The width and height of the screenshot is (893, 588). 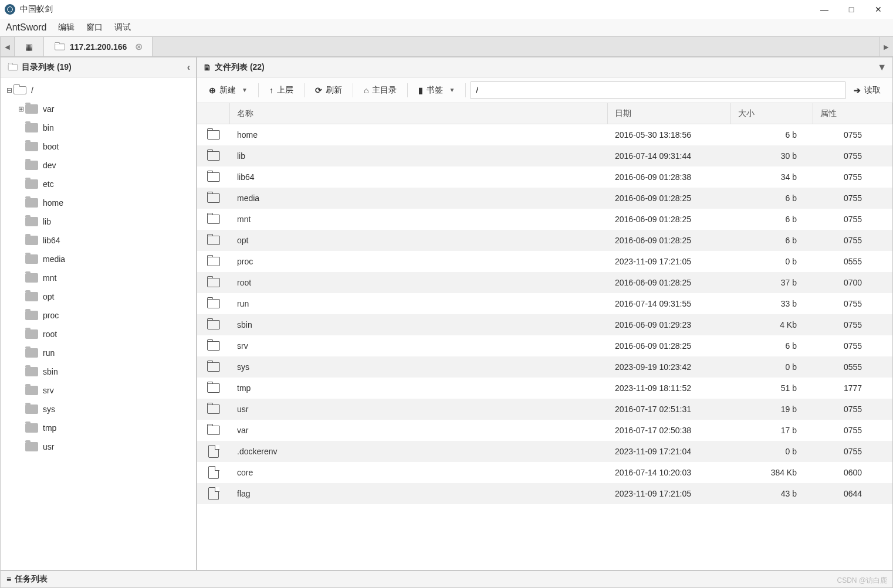 I want to click on file-row: mnt2016-06-09 01:28:256 b0755, so click(x=544, y=219).